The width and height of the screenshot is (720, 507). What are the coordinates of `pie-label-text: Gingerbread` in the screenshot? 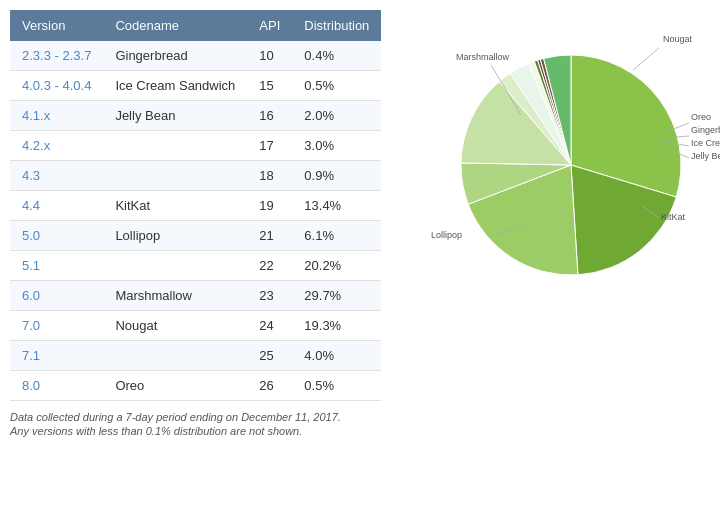 It's located at (706, 130).